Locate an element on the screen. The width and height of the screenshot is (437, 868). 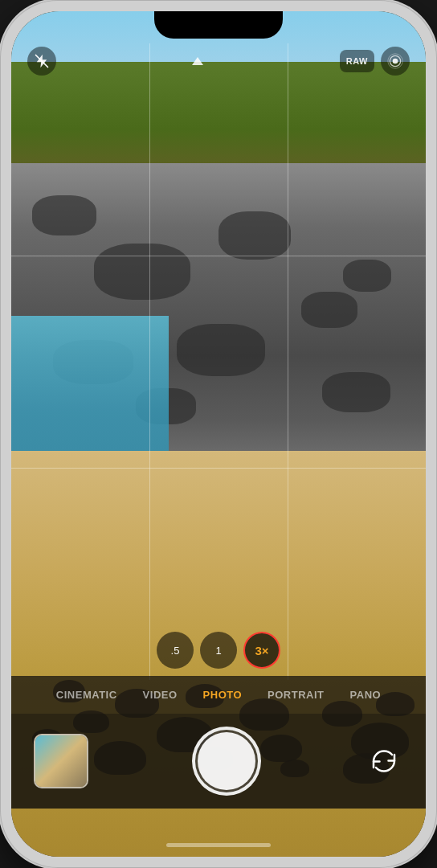
raw-label: RAW is located at coordinates (357, 61).